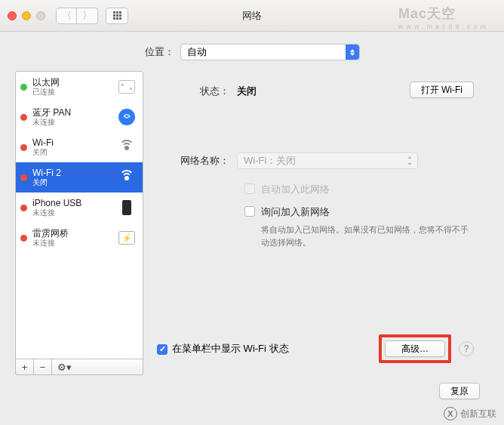 This screenshot has width=504, height=425. Describe the element at coordinates (327, 161) in the screenshot. I see `network-name-select: Wi-Fi：关闭` at that location.